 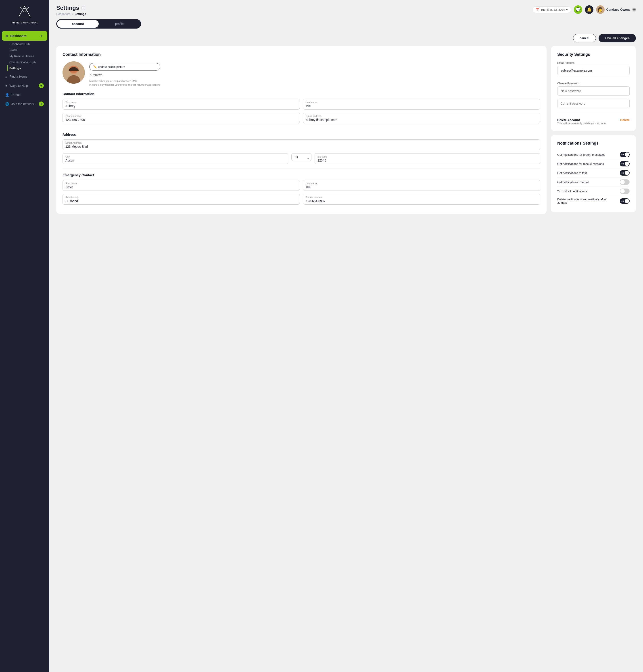 I want to click on zip-input, so click(x=427, y=160).